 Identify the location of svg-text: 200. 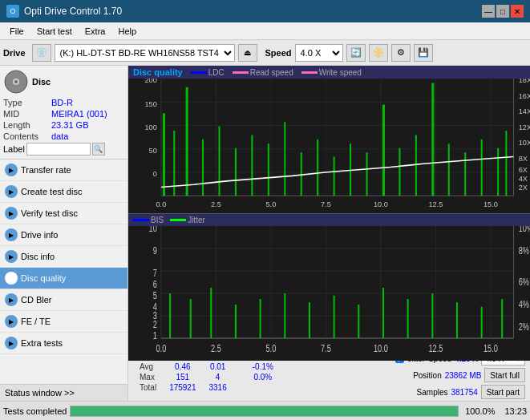
(151, 82).